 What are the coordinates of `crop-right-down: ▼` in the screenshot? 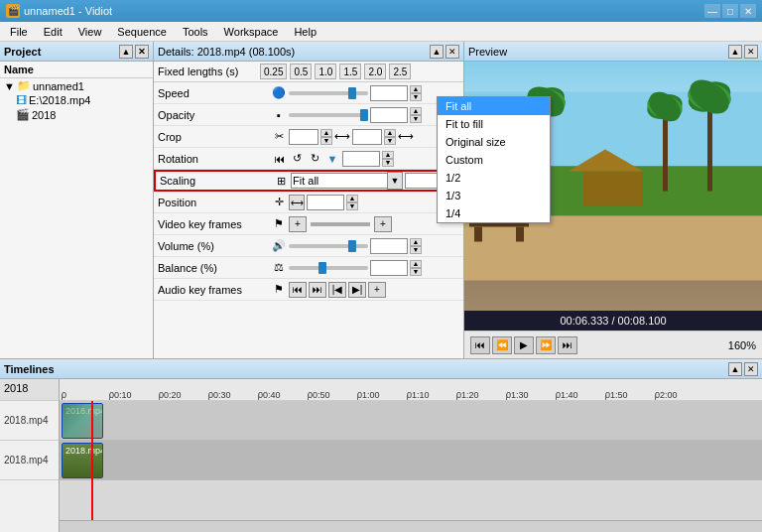 It's located at (390, 141).